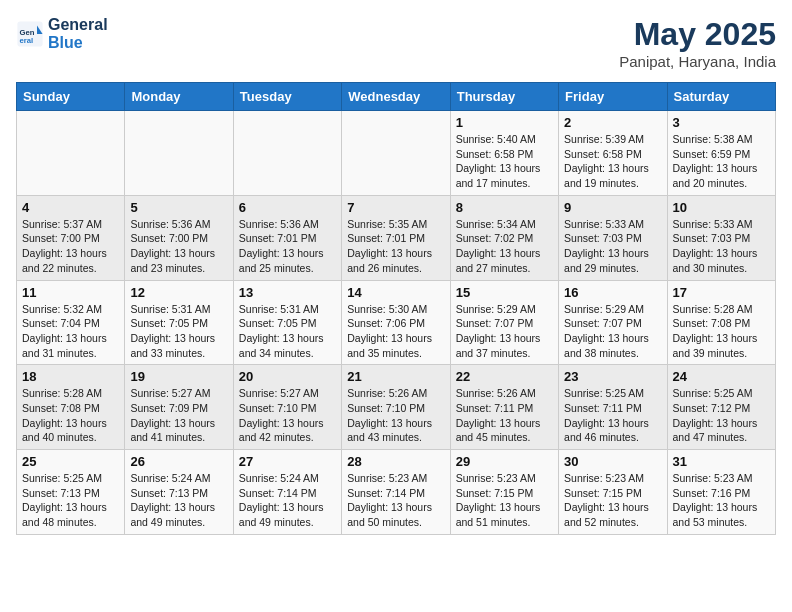  I want to click on day-number: 19, so click(178, 376).